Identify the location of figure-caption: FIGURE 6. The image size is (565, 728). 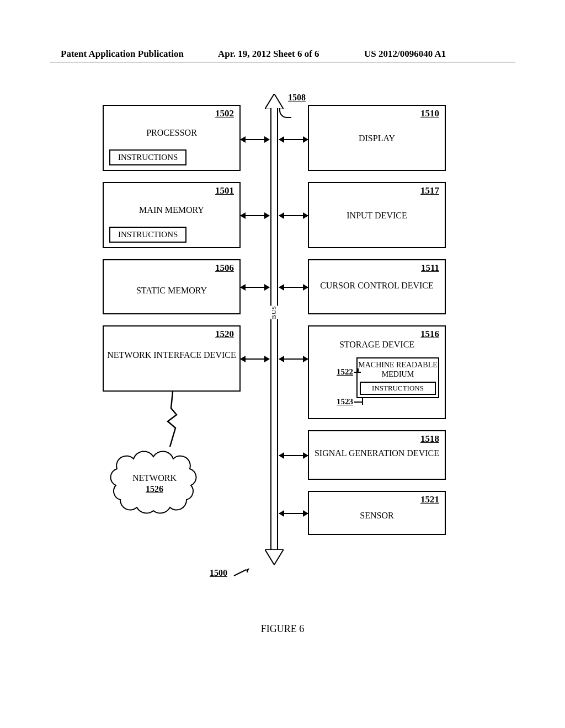
(282, 629).